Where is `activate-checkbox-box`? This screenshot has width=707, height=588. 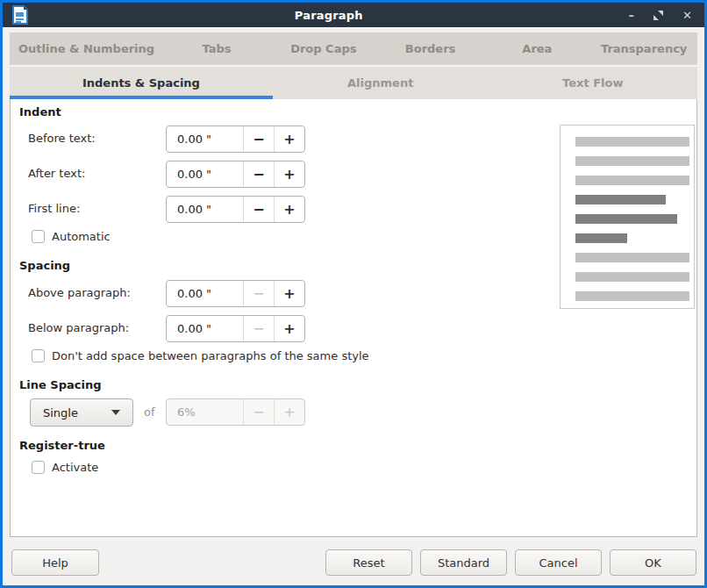 activate-checkbox-box is located at coordinates (39, 467).